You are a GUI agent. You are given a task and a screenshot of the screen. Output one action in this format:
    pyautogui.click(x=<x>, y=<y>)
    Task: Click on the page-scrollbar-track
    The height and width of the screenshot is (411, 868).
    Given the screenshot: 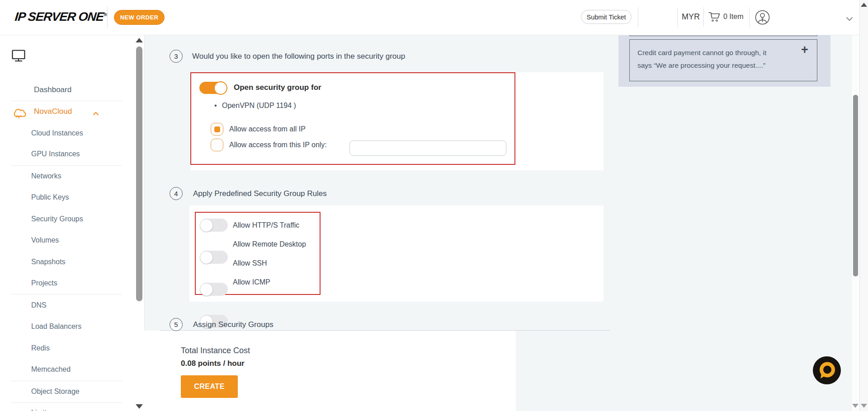 What is the action you would take?
    pyautogui.click(x=863, y=206)
    